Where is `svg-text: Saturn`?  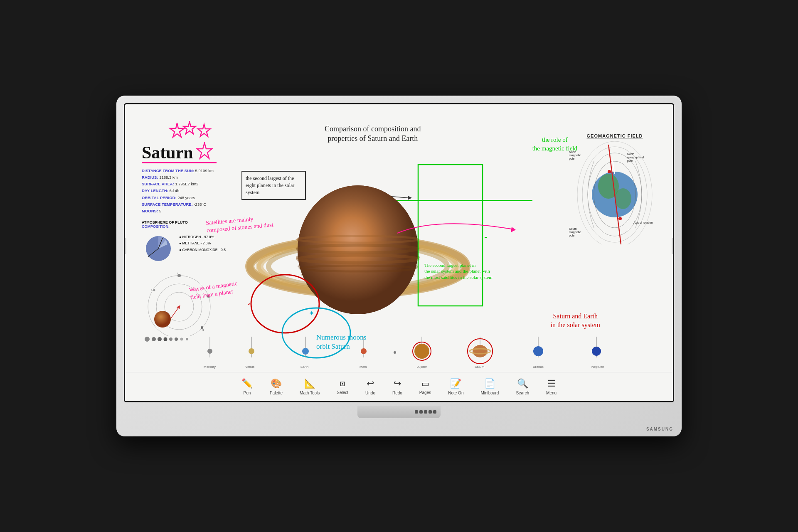 svg-text: Saturn is located at coordinates (480, 367).